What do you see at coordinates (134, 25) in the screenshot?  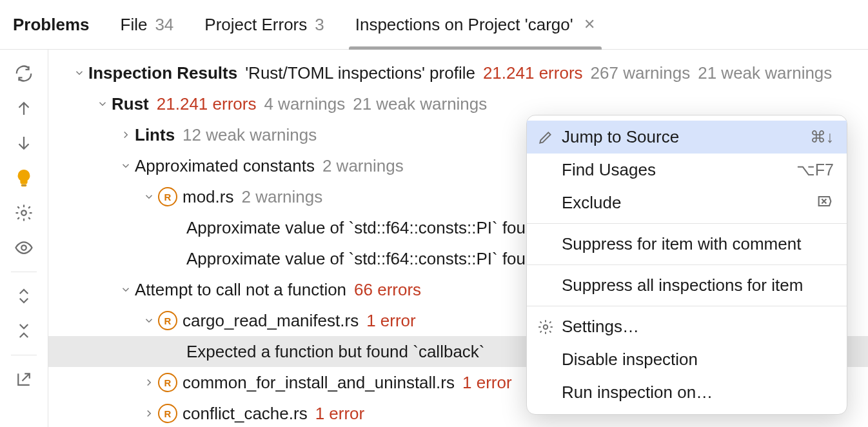 I see `tab-label: File` at bounding box center [134, 25].